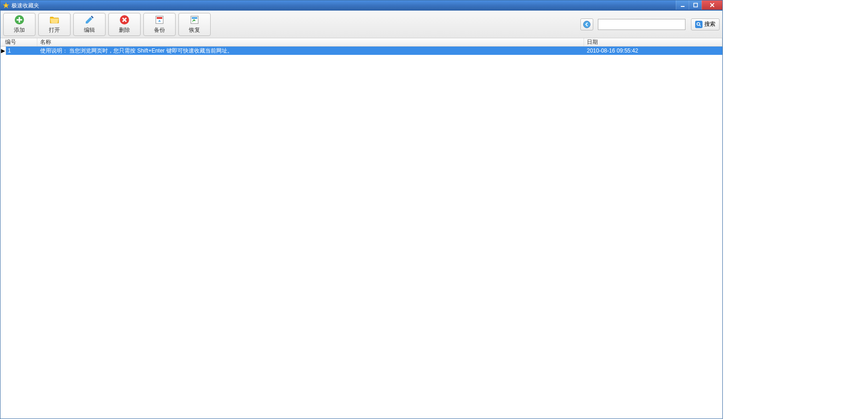 The width and height of the screenshot is (868, 419). Describe the element at coordinates (587, 24) in the screenshot. I see `back-arrow-icon` at that location.